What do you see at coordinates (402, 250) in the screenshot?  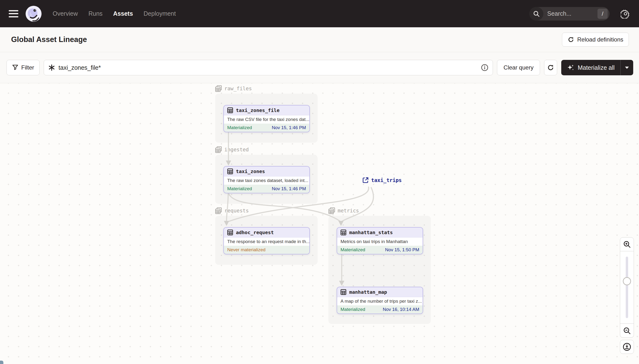 I see `materialization-timestamp: Nov 15, 1:50 PM` at bounding box center [402, 250].